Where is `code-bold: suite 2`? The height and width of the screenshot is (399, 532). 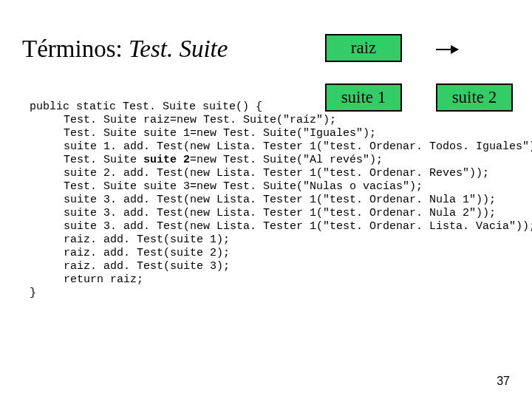
code-bold: suite 2 is located at coordinates (167, 160).